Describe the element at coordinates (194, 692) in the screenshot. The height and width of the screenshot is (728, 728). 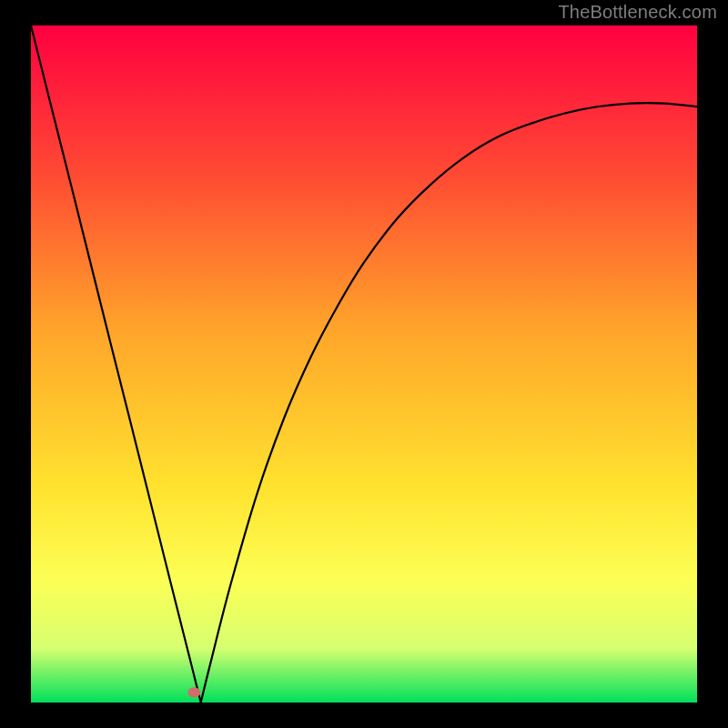
I see `optimum-marker` at that location.